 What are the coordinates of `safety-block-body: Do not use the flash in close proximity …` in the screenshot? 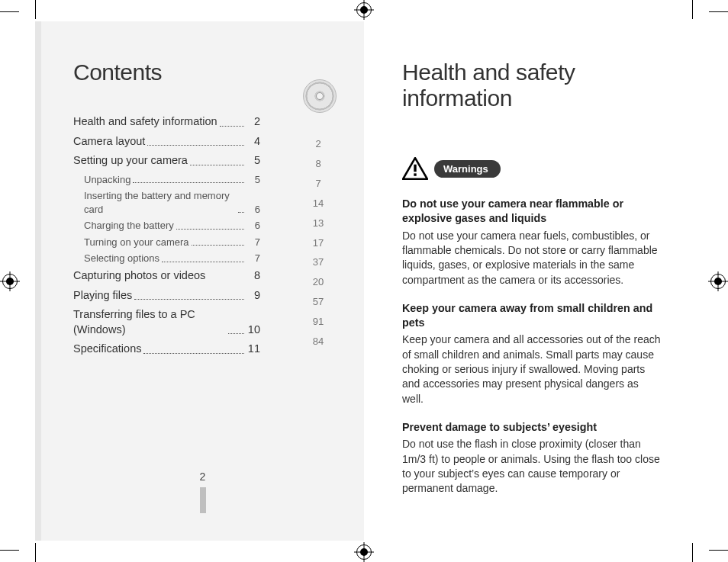 It's located at (533, 467).